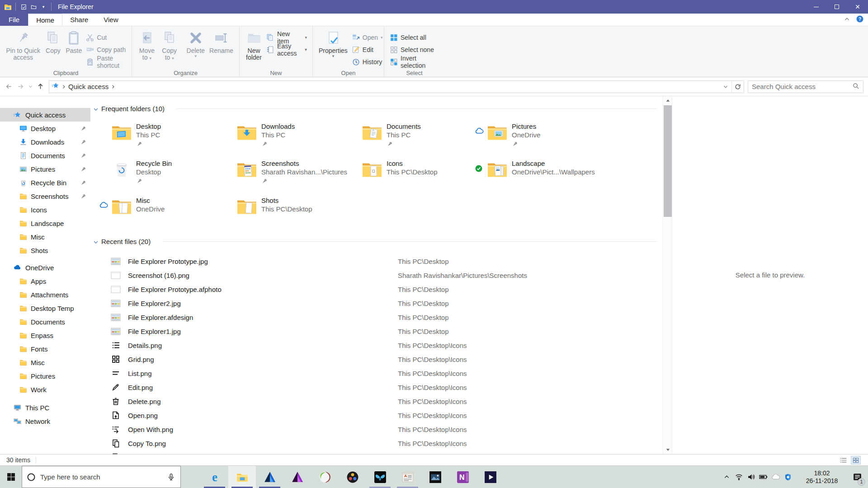 This screenshot has height=488, width=868. I want to click on recent-files-header: Recent files (20), so click(122, 241).